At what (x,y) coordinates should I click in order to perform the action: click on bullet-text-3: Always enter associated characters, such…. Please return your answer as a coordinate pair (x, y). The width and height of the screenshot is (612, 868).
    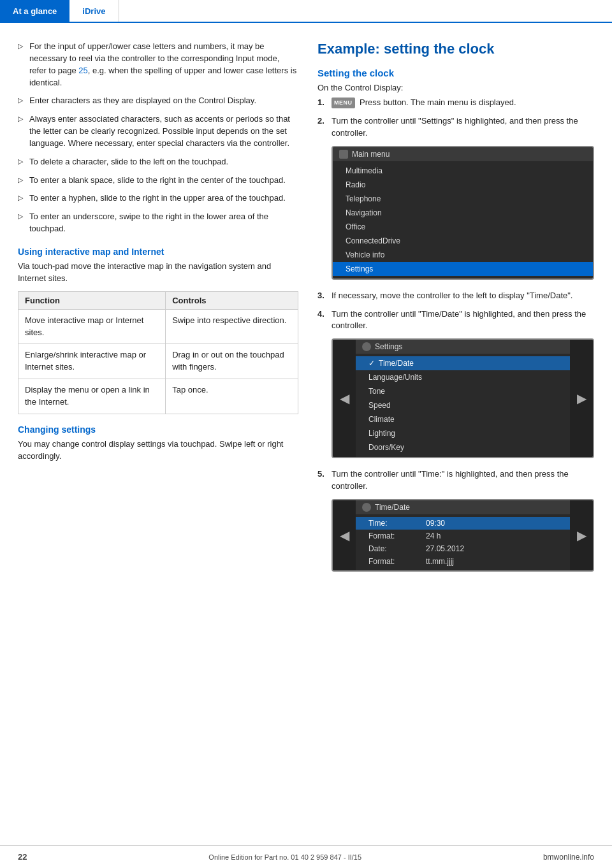
    Looking at the image, I should click on (164, 131).